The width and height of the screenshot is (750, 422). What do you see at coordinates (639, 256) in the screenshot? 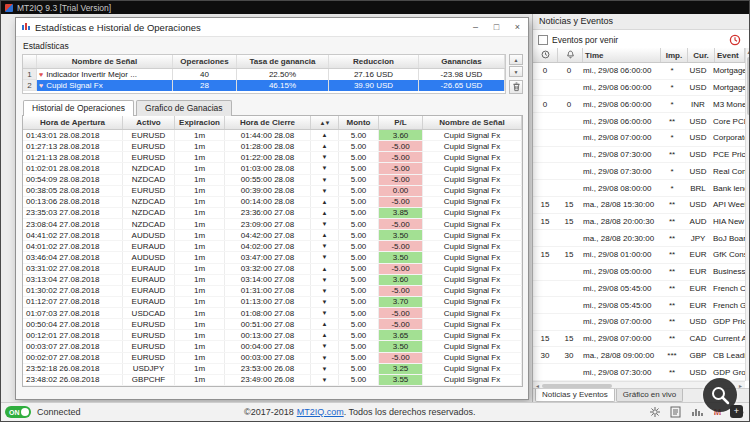
I see `news-event-row: 1515mi., 29/08 01:00:00**EURGfK Consumer…` at bounding box center [639, 256].